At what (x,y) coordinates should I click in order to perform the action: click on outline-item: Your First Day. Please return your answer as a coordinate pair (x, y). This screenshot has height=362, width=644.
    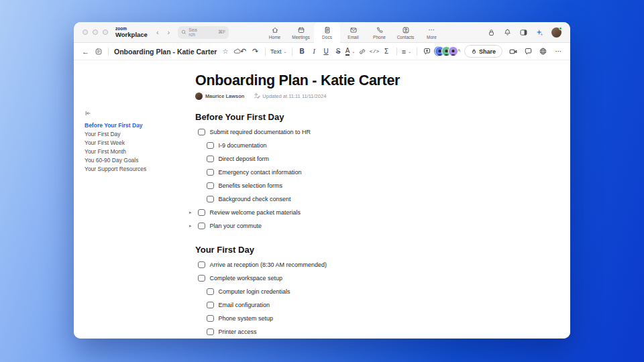
    Looking at the image, I should click on (135, 134).